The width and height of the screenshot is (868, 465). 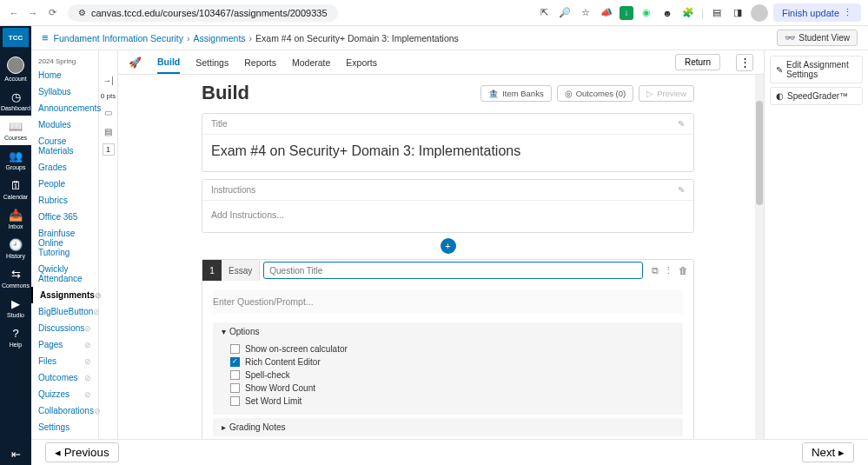 What do you see at coordinates (241, 270) in the screenshot?
I see `question-type-label: Essay` at bounding box center [241, 270].